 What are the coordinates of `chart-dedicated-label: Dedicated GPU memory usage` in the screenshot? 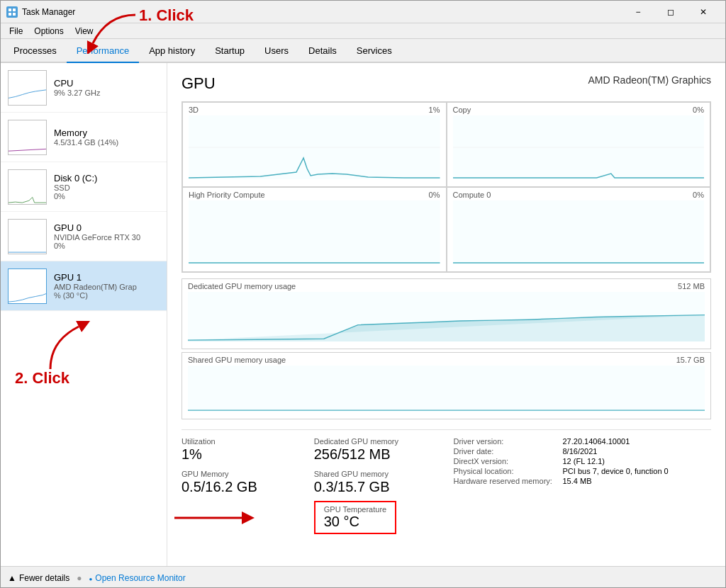 It's located at (242, 286).